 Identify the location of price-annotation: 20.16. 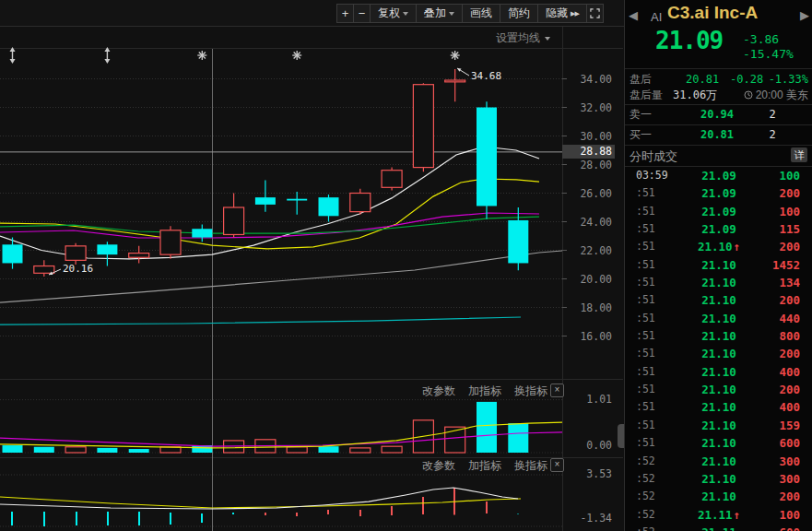
(77, 269).